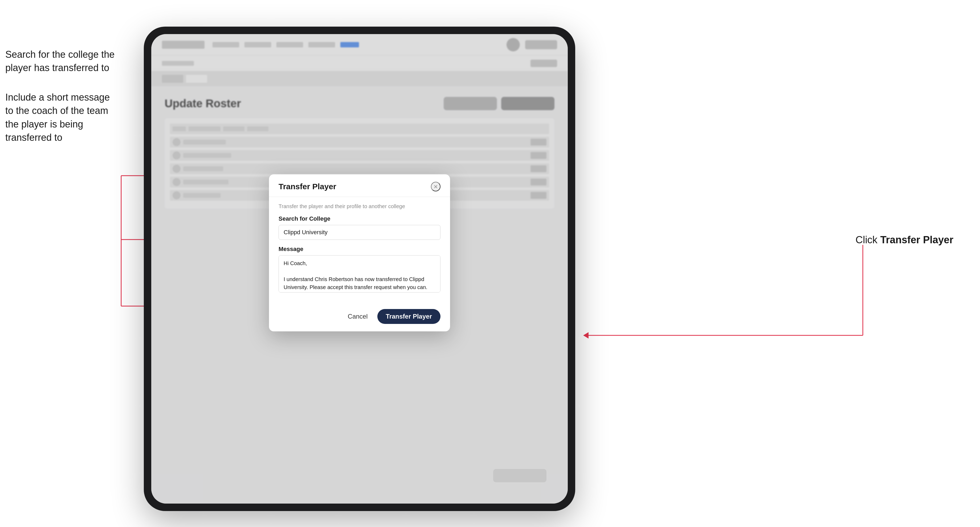 The image size is (980, 527). I want to click on modal-subtitle: Transfer the player and their profile to…, so click(360, 206).